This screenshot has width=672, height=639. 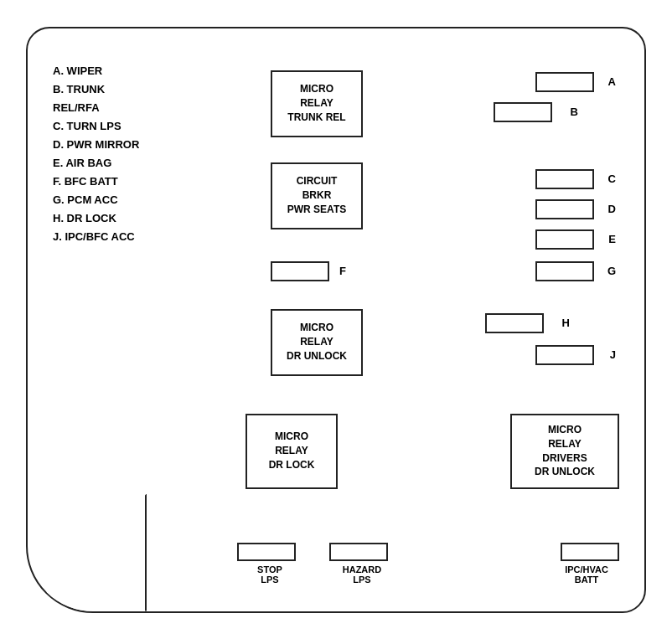 What do you see at coordinates (292, 451) in the screenshot?
I see `micro-relay-dr-lock-box: MICRO RELAY DR LOCK` at bounding box center [292, 451].